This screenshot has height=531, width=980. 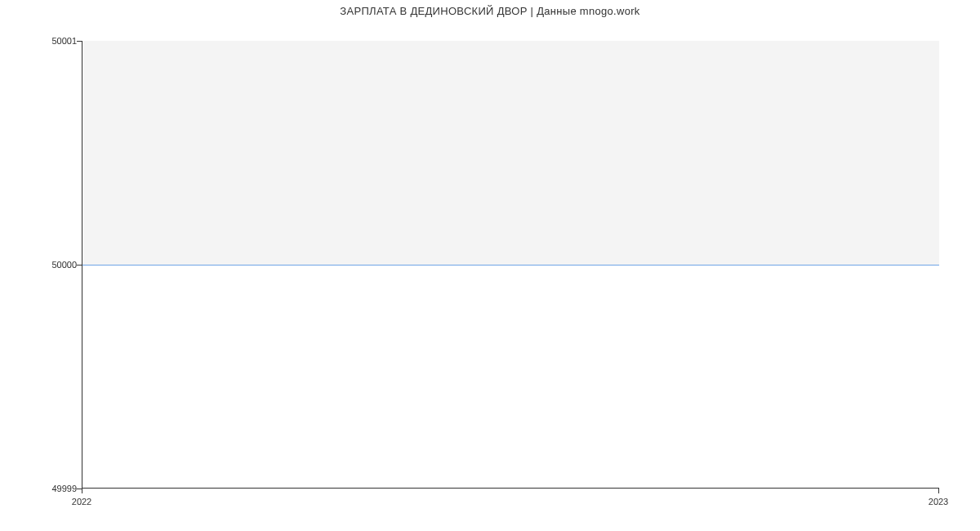 I want to click on y-tick-label: 49999, so click(x=64, y=489).